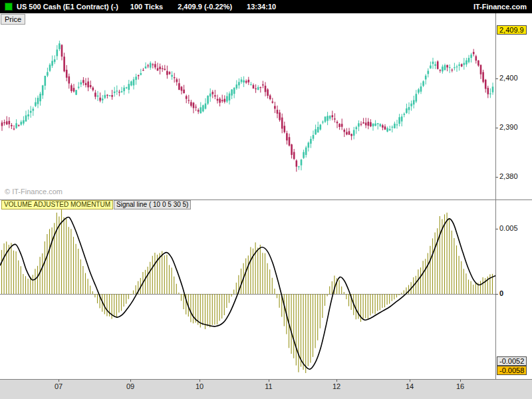 The height and width of the screenshot is (399, 532). Describe the element at coordinates (96, 205) in the screenshot. I see `indicator-labels: VOLUME ADJUSTED MOMENTUM Signal line ( 1…` at that location.